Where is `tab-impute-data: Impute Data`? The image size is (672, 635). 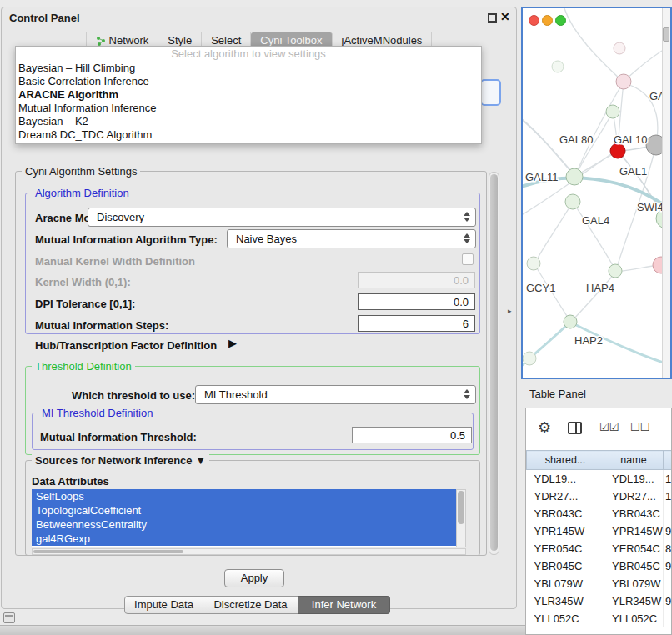
tab-impute-data: Impute Data is located at coordinates (163, 605).